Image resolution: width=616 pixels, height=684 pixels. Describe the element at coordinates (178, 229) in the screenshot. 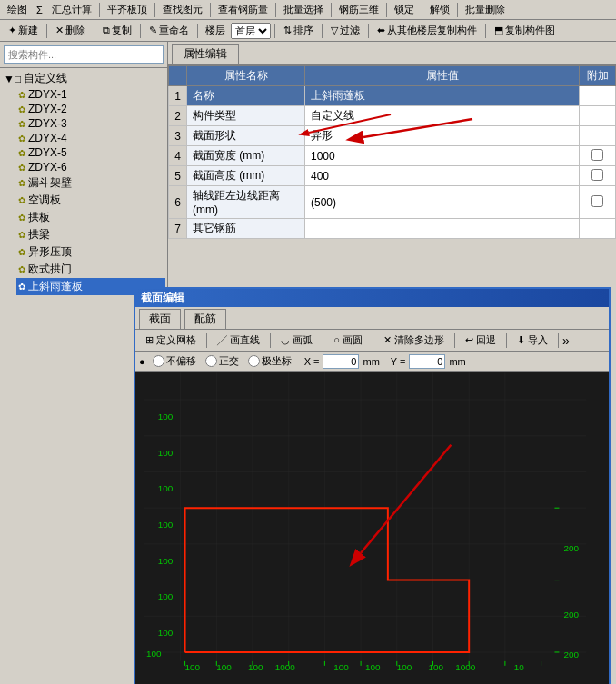

I see `row-num-7: 7` at that location.